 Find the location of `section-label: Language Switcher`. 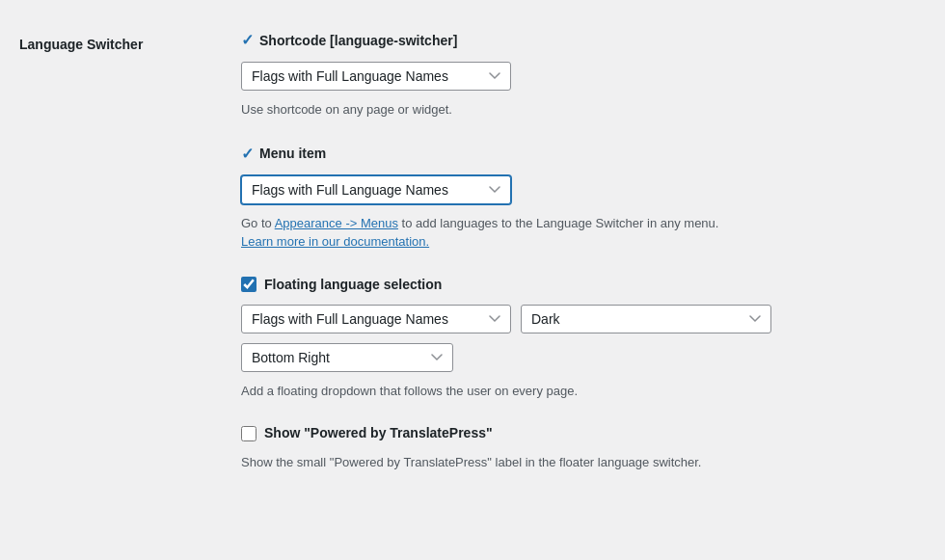

section-label: Language Switcher is located at coordinates (81, 44).